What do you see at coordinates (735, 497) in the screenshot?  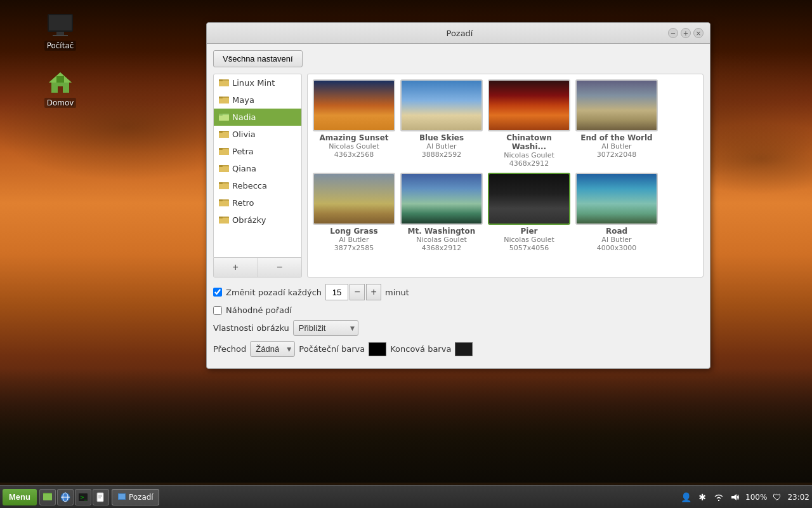 I see `taskbar-volume-icon` at bounding box center [735, 497].